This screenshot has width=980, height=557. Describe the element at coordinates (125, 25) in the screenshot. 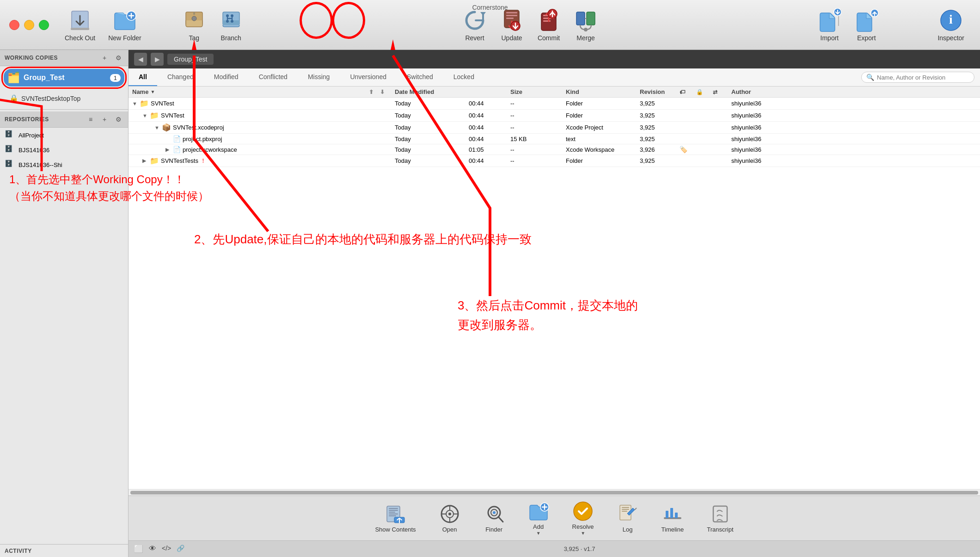

I see `new-folder-button: New Folder` at that location.